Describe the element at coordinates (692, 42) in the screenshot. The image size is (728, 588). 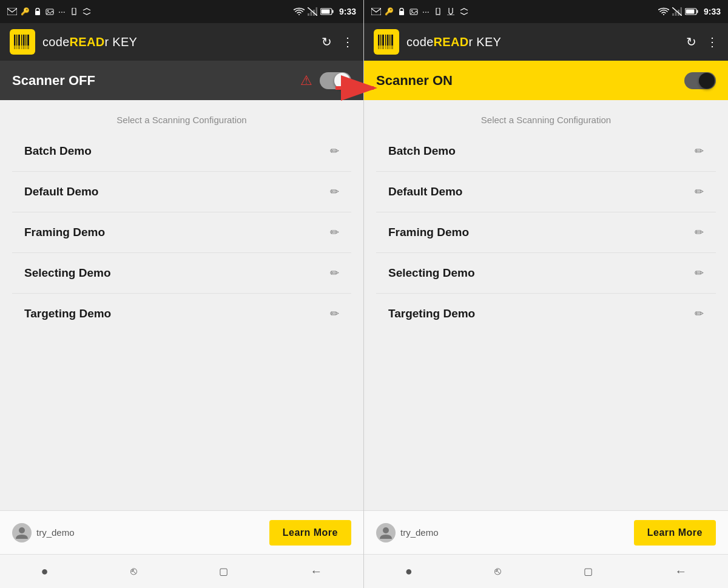
I see `right-refresh-icon: ↻` at that location.